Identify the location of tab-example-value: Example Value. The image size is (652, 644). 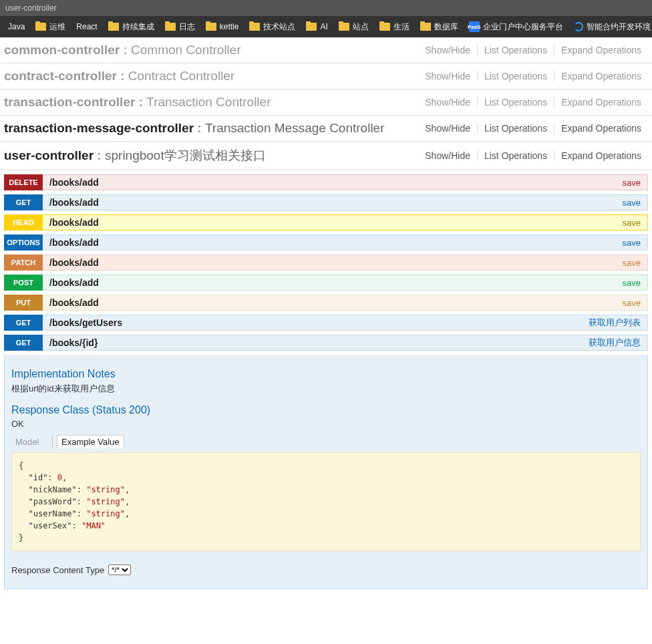
(90, 442).